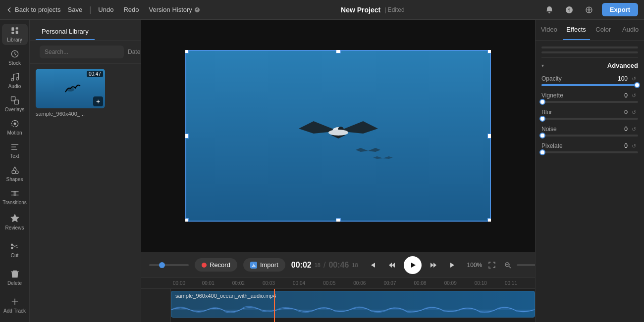 This screenshot has height=322, width=644. What do you see at coordinates (590, 181) in the screenshot?
I see `panel-content: ▾ Advanced Opacity 100 ↺` at bounding box center [590, 181].